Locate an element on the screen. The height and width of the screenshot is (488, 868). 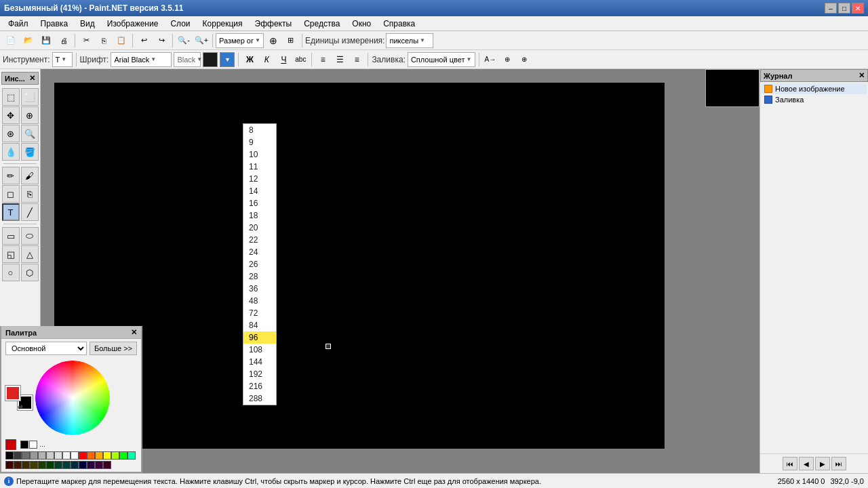
journal-last-btn: ⏭ is located at coordinates (839, 464).